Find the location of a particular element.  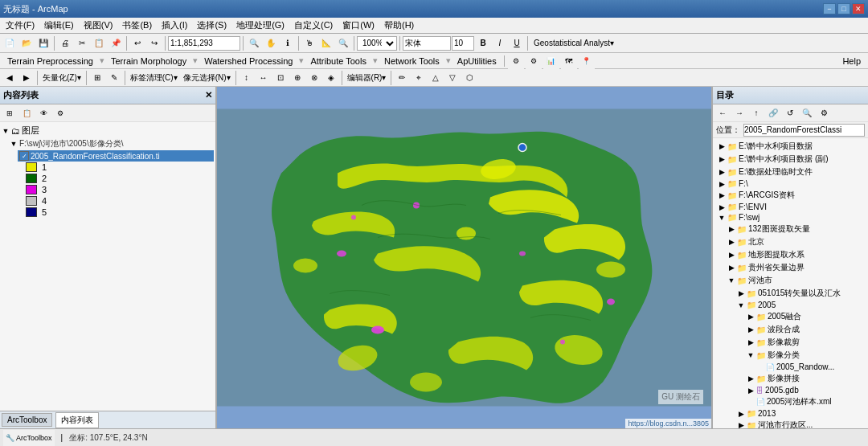

expand-4: ▶ is located at coordinates (722, 195).